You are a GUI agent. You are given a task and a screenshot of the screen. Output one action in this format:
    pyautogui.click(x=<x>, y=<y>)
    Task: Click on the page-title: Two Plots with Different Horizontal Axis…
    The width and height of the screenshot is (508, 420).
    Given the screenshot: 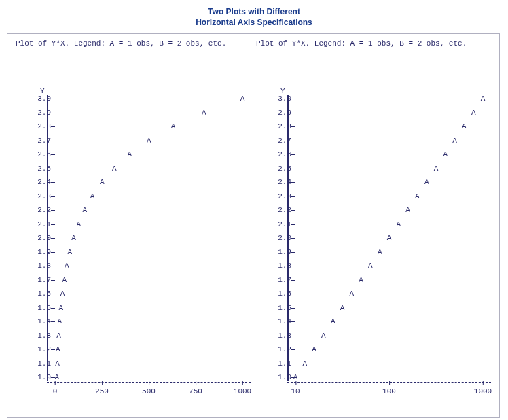 What is the action you would take?
    pyautogui.click(x=254, y=18)
    